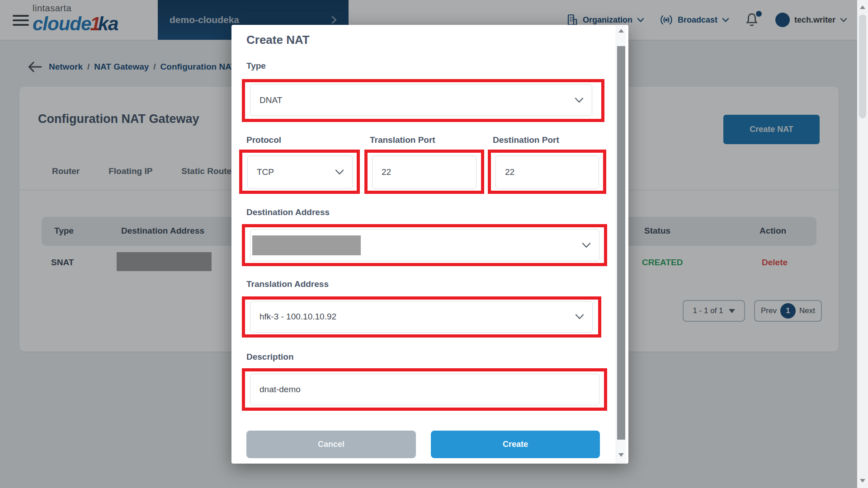 The width and height of the screenshot is (868, 488). Describe the element at coordinates (261, 172) in the screenshot. I see `protocol-value: TCP` at that location.